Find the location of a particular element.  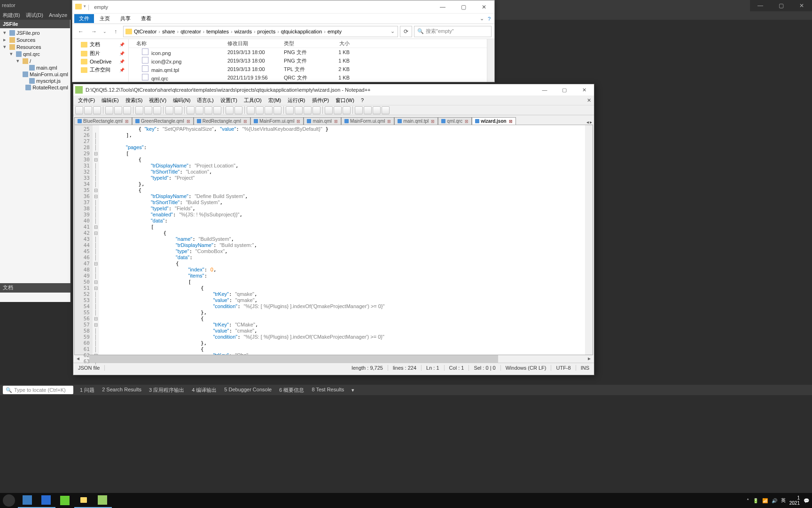

npp-document-tabs: BlueRectangle.qml⊠GreenRectangle.qml⊠Red… is located at coordinates (334, 120).